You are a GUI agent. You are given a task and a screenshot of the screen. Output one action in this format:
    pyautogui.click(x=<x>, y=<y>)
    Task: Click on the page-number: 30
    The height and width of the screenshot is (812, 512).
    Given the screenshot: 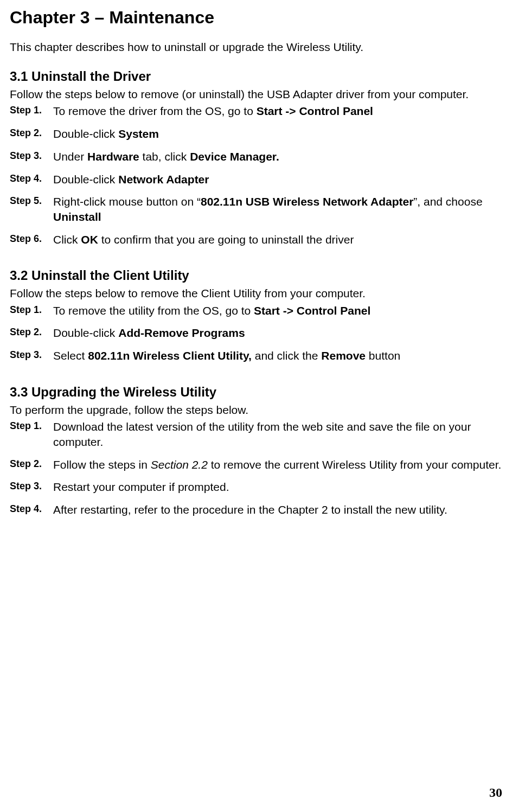 What is the action you would take?
    pyautogui.click(x=496, y=793)
    